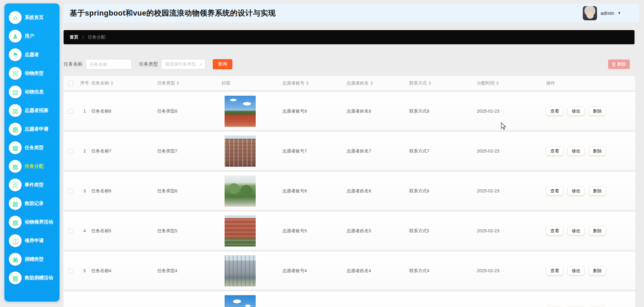 The image size is (644, 307). What do you see at coordinates (315, 151) in the screenshot?
I see `cell-volunteer-account: 志愿者账号7` at bounding box center [315, 151].